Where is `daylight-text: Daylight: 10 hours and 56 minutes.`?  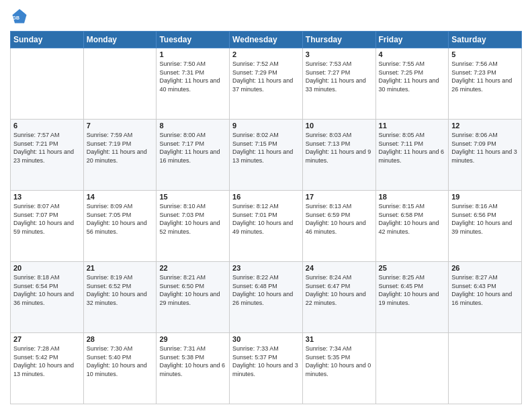
daylight-text: Daylight: 10 hours and 56 minutes. is located at coordinates (120, 227).